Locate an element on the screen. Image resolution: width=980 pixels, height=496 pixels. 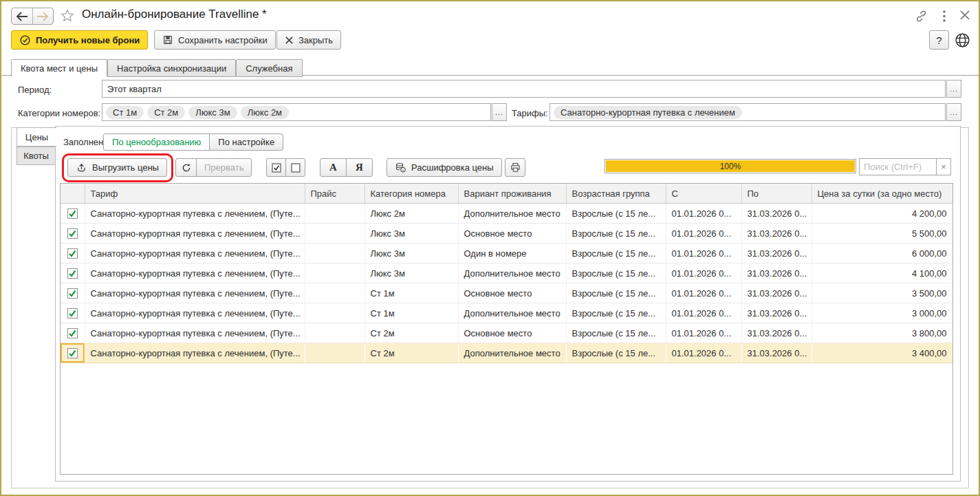
price-breakdown-button: Расшифровка цены is located at coordinates (444, 168).